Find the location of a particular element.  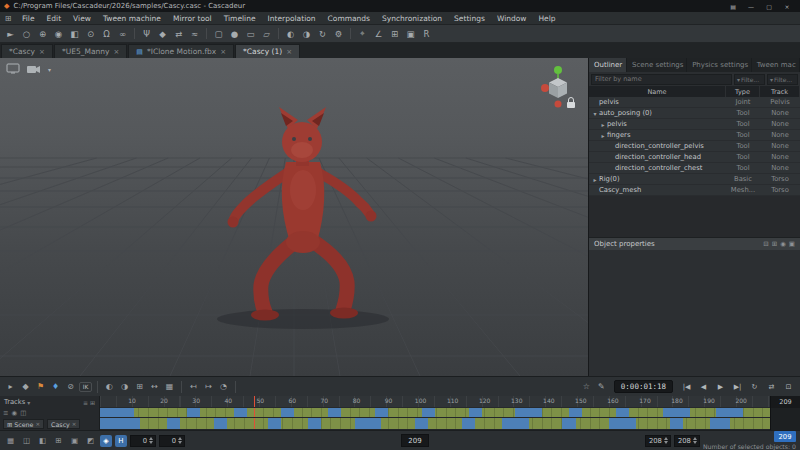

gizmo-y-axis is located at coordinates (558, 70).